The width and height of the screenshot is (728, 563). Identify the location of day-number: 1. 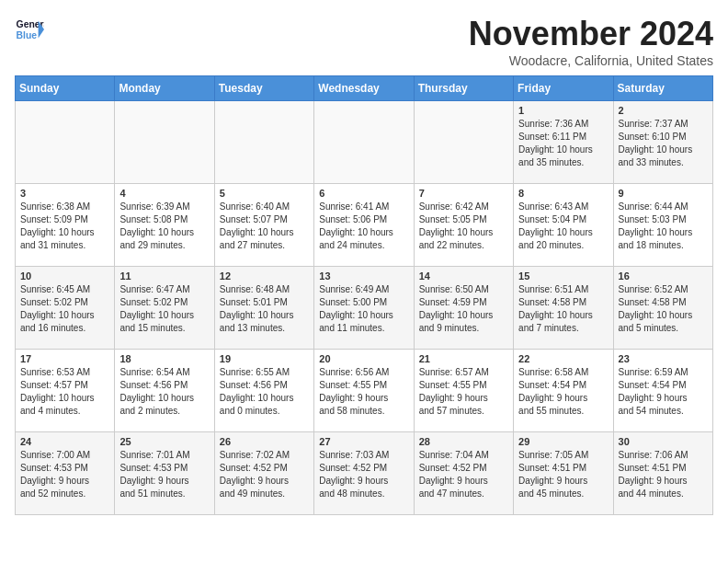
(563, 110).